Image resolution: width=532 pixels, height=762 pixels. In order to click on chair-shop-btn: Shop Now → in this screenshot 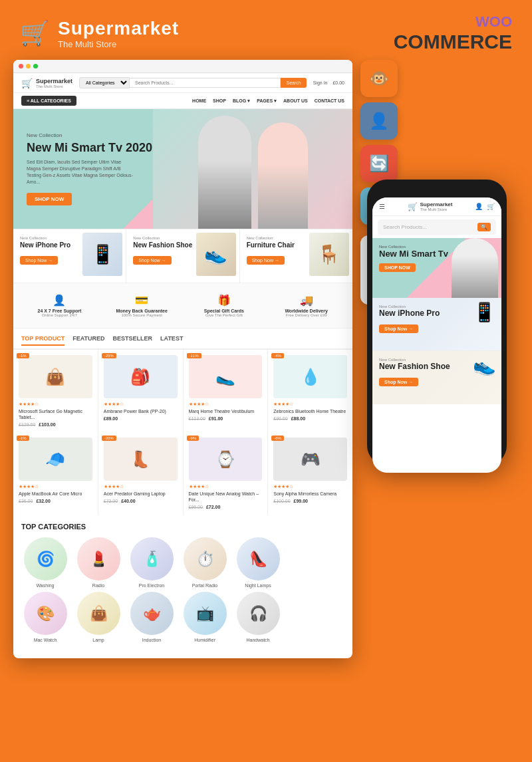, I will do `click(266, 261)`.